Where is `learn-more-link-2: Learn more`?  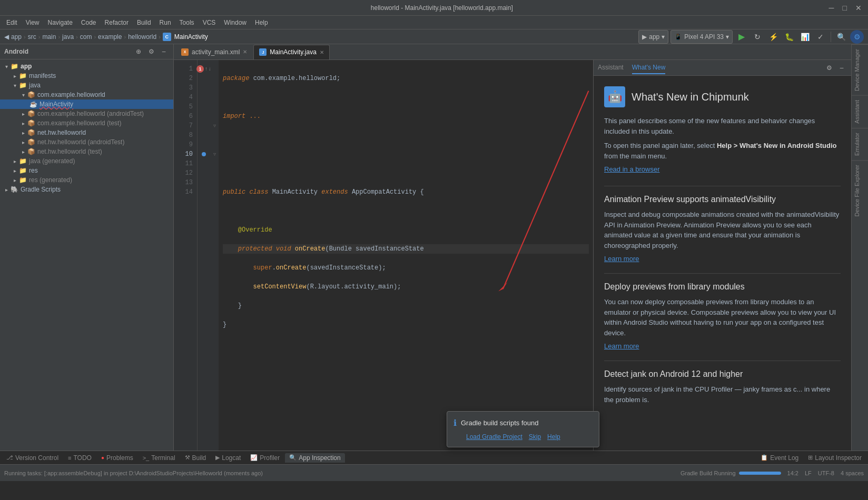
learn-more-link-2: Learn more is located at coordinates (622, 346).